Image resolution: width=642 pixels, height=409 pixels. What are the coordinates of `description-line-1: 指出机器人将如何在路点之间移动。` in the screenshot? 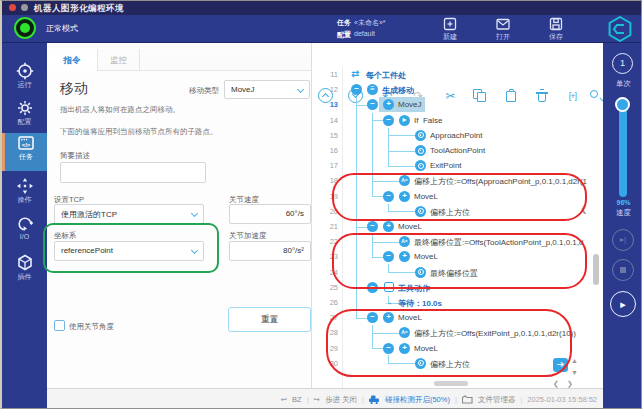 It's located at (120, 110).